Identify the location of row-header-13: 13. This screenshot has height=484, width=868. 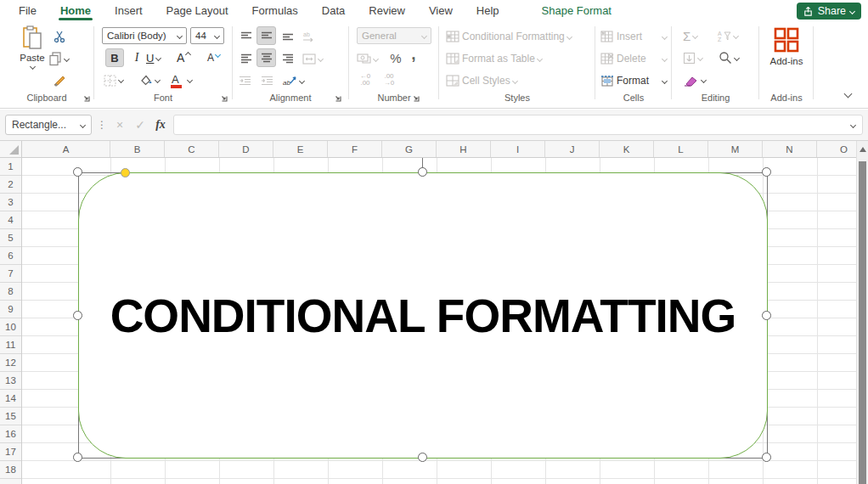
(10, 380).